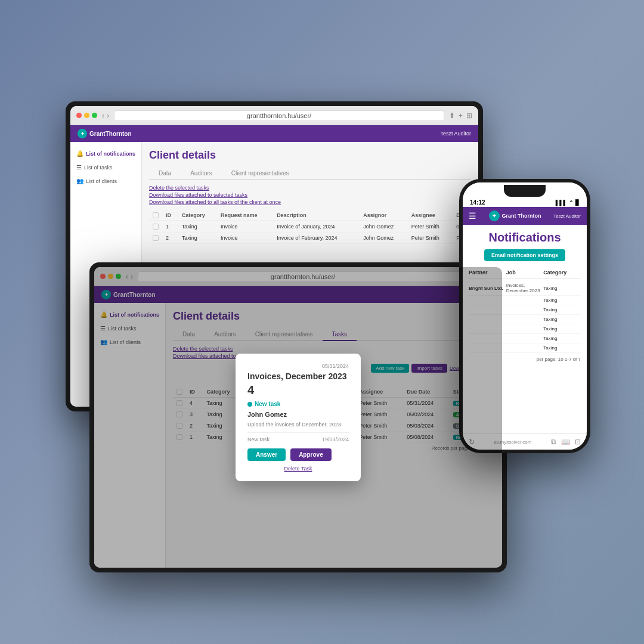 The height and width of the screenshot is (644, 644). What do you see at coordinates (577, 203) in the screenshot?
I see `battery-icon: ▊` at bounding box center [577, 203].